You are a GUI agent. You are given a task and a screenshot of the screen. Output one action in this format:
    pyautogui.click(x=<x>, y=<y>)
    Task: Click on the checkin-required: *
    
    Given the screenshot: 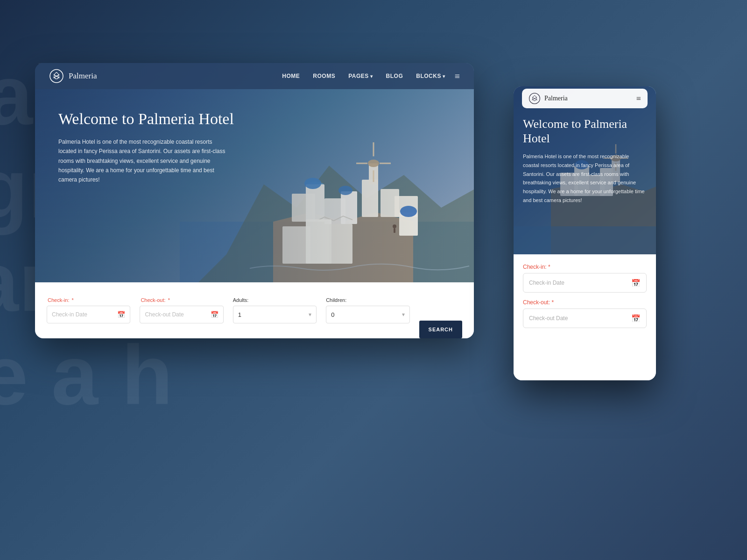 What is the action you would take?
    pyautogui.click(x=73, y=300)
    